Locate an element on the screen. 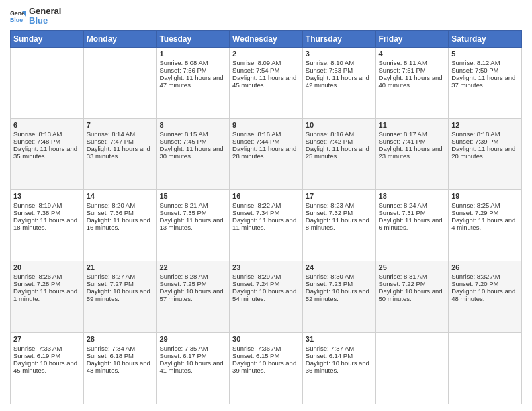 The width and height of the screenshot is (532, 411). daylight-text: Daylight: 10 hours and 41 minutes. is located at coordinates (193, 367).